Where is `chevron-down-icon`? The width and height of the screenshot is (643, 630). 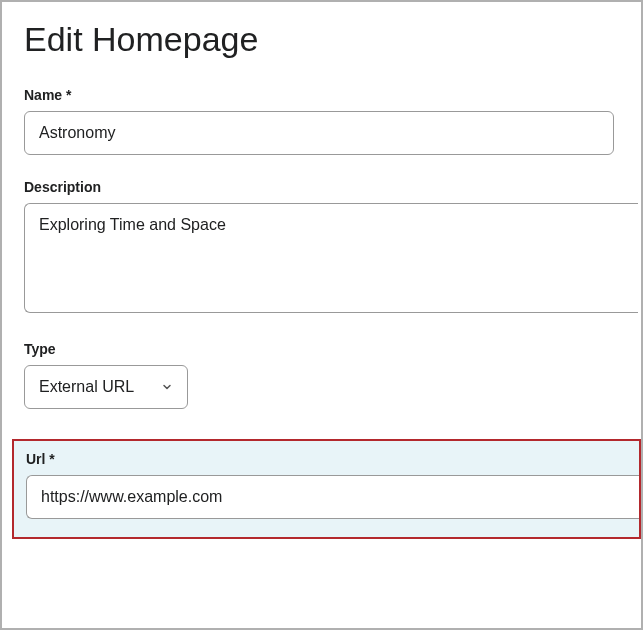 chevron-down-icon is located at coordinates (167, 387).